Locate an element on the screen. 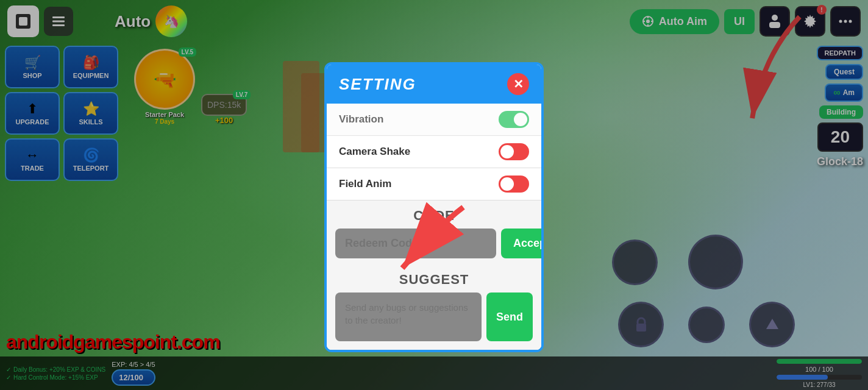 This screenshot has width=868, height=390. code-section: CODE Accept is located at coordinates (434, 233).